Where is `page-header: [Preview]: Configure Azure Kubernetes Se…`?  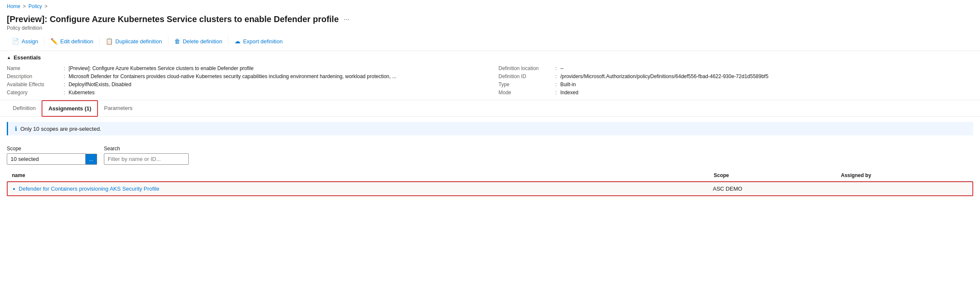
page-header: [Preview]: Configure Azure Kubernetes Se… is located at coordinates (490, 22).